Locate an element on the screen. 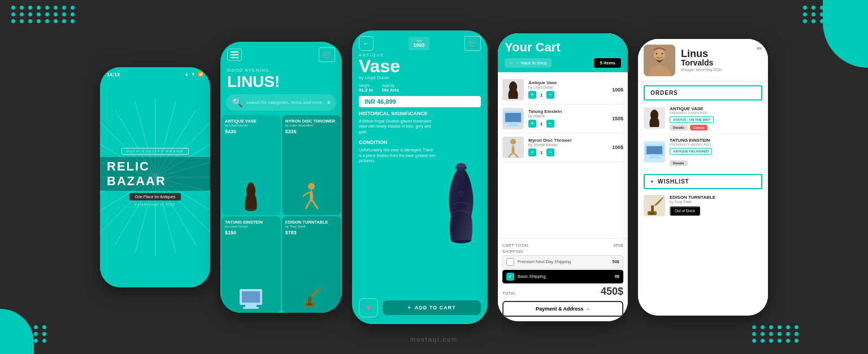 The image size is (868, 354). qty-controls-vase: + 1 − is located at coordinates (568, 95).